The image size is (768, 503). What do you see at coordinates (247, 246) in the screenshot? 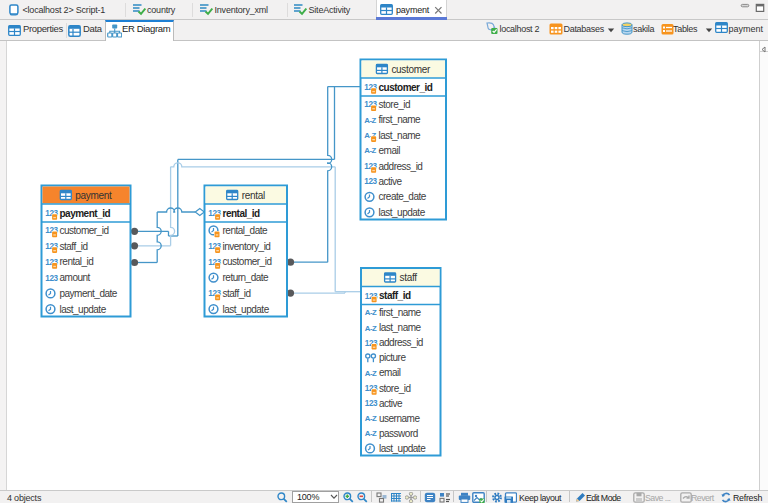
I see `svg-text: inventory_id` at bounding box center [247, 246].